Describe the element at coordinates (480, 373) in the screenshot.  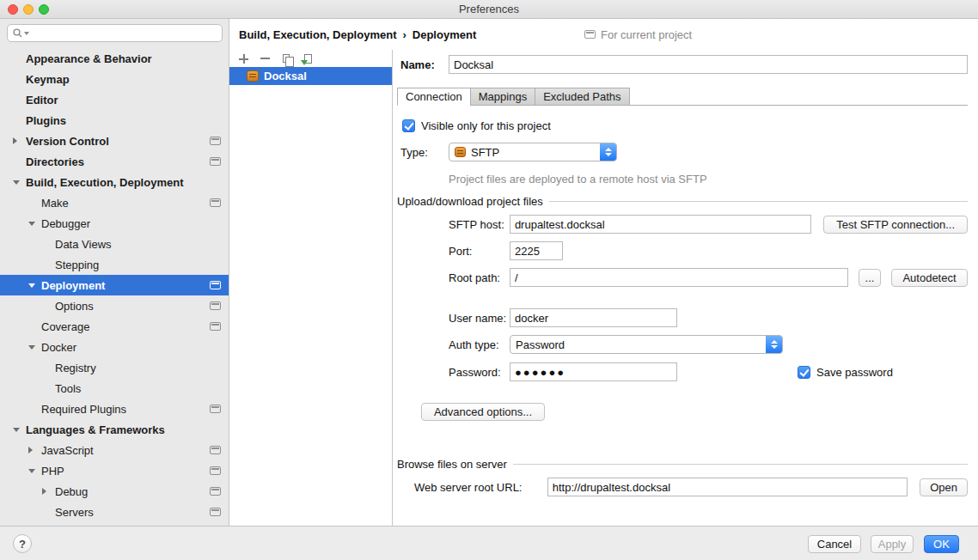
I see `password-label: Password:` at that location.